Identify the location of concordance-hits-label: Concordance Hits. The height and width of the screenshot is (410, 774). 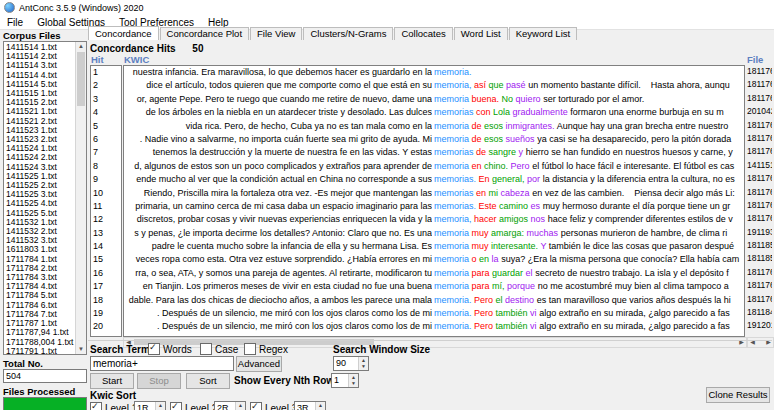
(133, 48).